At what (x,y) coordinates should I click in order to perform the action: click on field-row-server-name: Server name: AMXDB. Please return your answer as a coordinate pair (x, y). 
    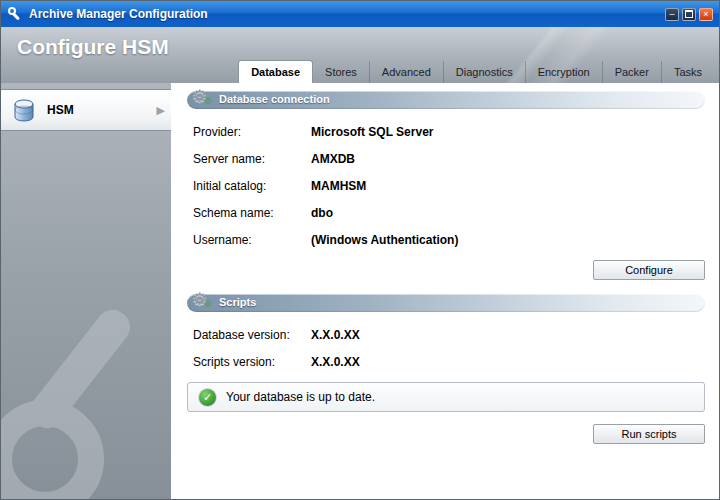
    Looking at the image, I should click on (449, 159).